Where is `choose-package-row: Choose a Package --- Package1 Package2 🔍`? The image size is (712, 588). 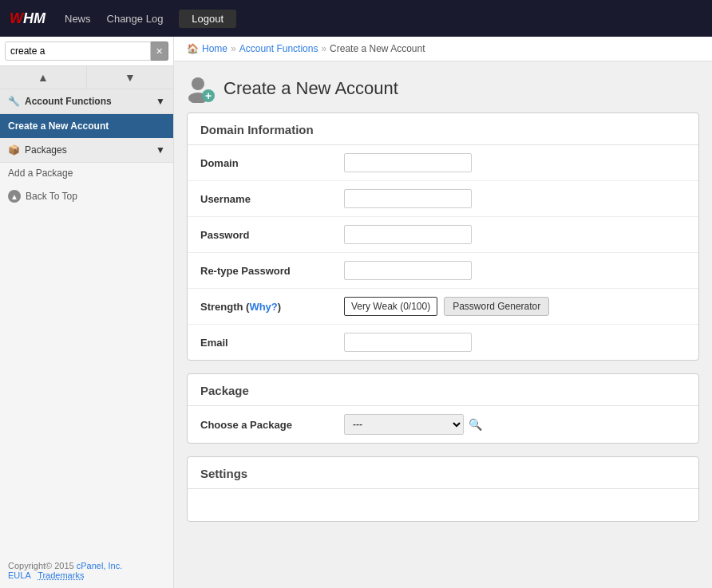 choose-package-row: Choose a Package --- Package1 Package2 🔍 is located at coordinates (443, 424).